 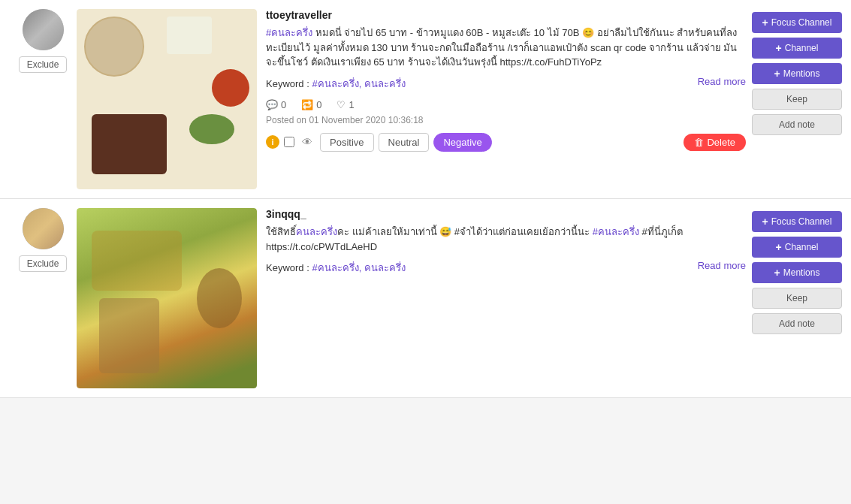 I want to click on post-text-2: ใช้สิทธิ์คนละครึ่งคะ แม่ค้าเลยให้มาเท่าน…, so click(x=506, y=239).